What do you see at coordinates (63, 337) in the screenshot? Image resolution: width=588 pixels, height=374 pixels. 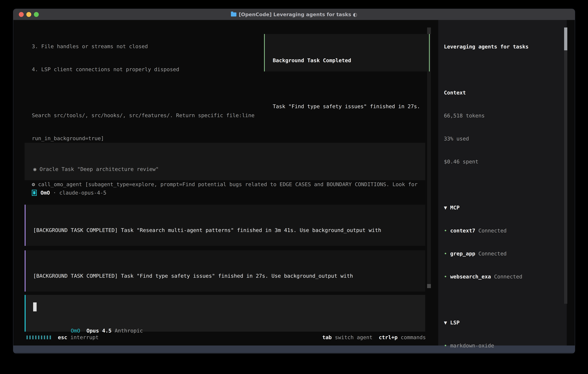 I see `status-left: esc interrupt` at bounding box center [63, 337].